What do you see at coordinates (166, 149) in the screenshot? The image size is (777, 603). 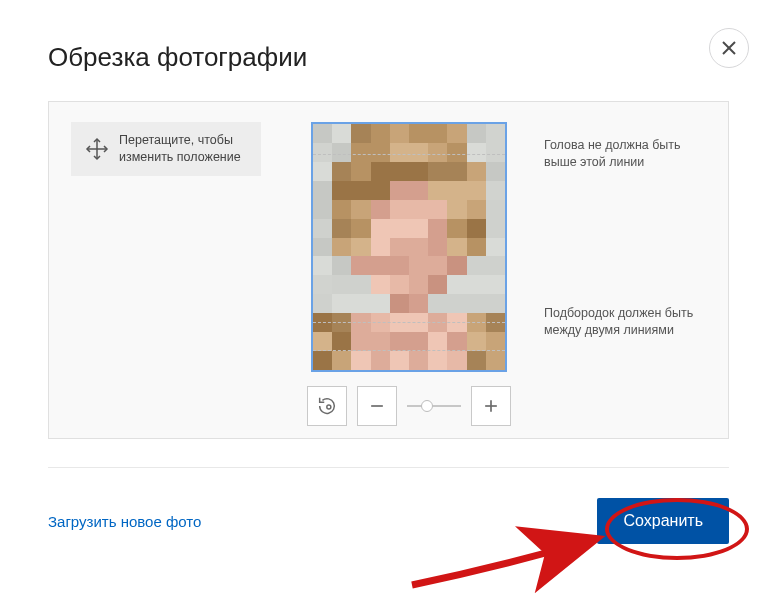 I see `drag-hint-box: Перетащите, чтобы изменить положение` at bounding box center [166, 149].